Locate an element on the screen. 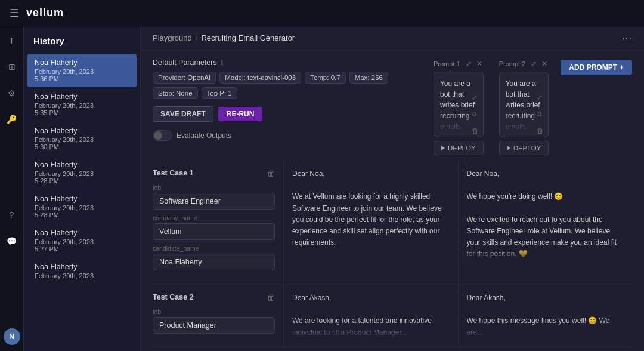 The width and height of the screenshot is (644, 351). param-tag: Stop: None is located at coordinates (175, 93).